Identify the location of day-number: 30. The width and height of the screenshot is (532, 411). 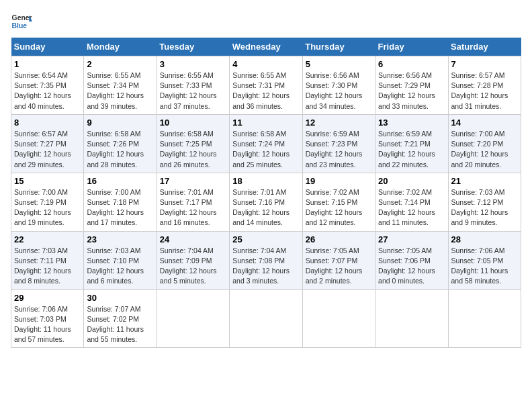
(120, 298).